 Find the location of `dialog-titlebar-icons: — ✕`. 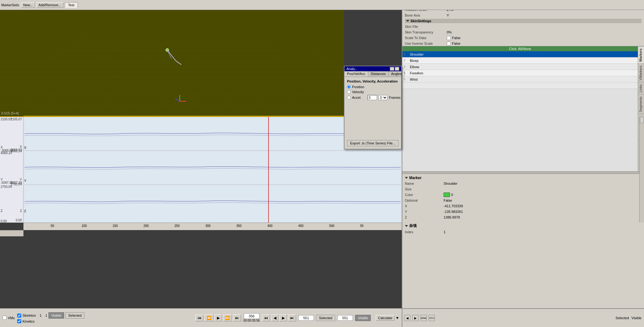

dialog-titlebar-icons: — ✕ is located at coordinates (395, 69).